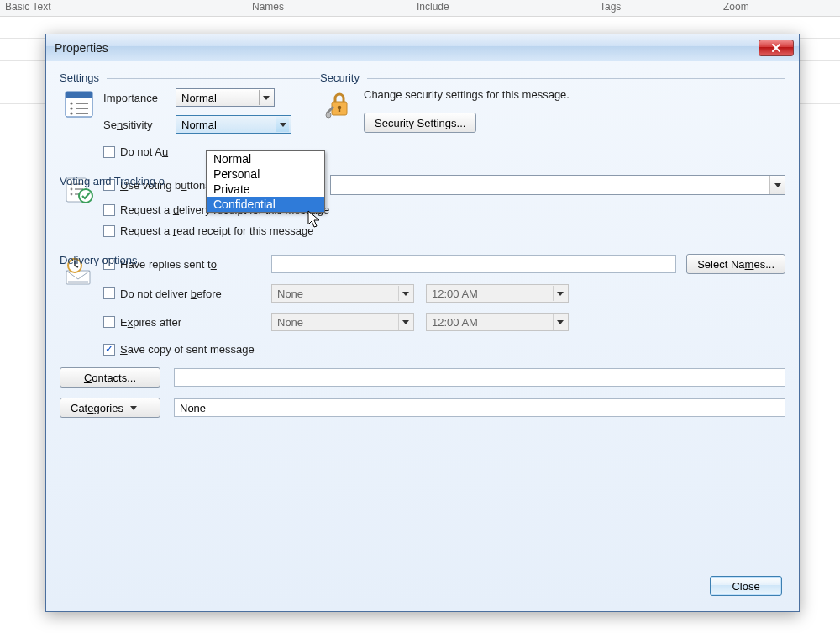 This screenshot has height=633, width=840. Describe the element at coordinates (420, 8) in the screenshot. I see `ribbon-group-labels: Basic Text Names Include Tags Zoom` at that location.